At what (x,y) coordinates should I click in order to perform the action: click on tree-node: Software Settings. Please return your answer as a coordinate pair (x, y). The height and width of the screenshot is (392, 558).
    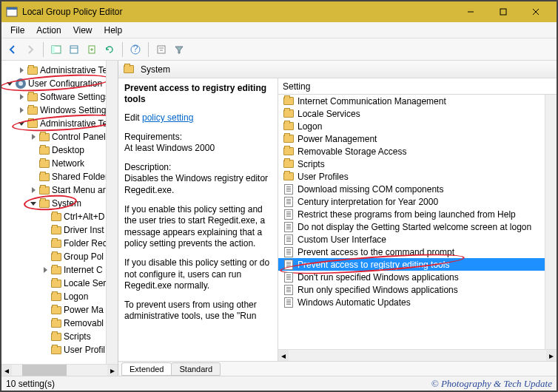
    Looking at the image, I should click on (59, 97).